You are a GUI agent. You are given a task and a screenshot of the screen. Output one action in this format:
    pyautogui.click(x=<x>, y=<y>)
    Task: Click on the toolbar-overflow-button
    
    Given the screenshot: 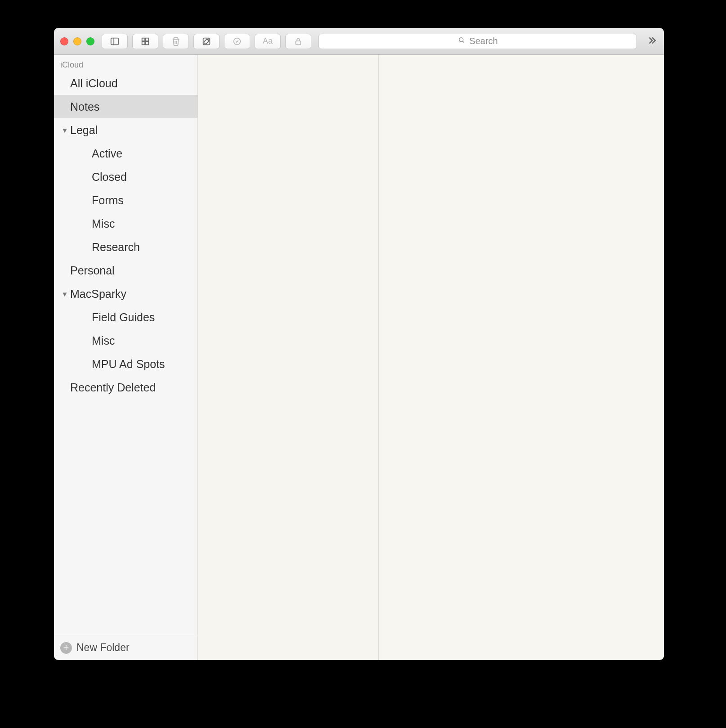 What is the action you would take?
    pyautogui.click(x=652, y=41)
    